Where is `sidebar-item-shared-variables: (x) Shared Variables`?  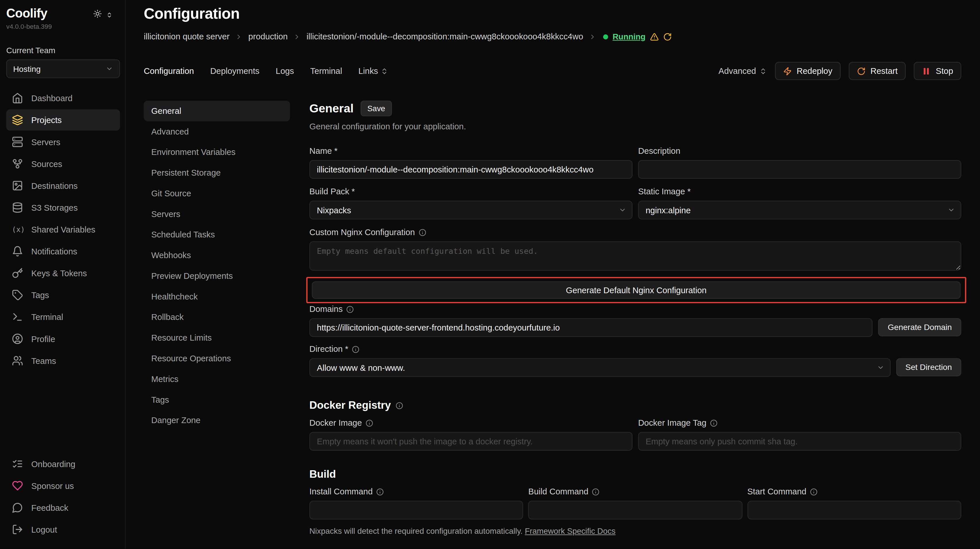 sidebar-item-shared-variables: (x) Shared Variables is located at coordinates (63, 229).